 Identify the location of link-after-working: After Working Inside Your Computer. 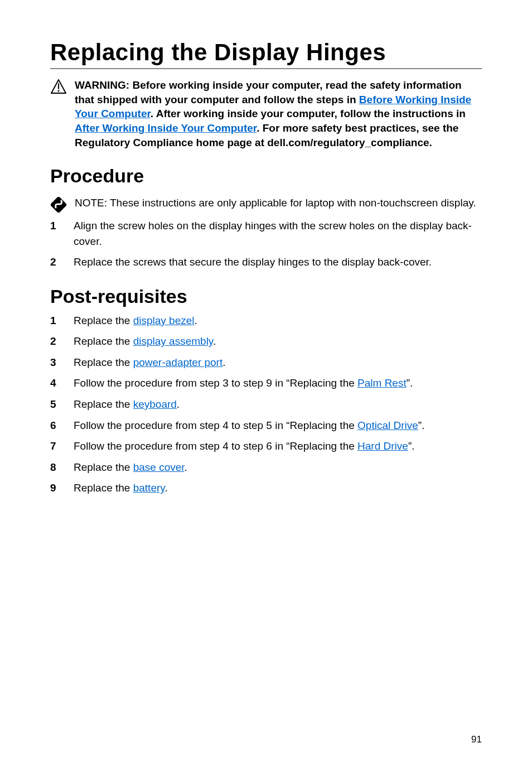
(166, 128).